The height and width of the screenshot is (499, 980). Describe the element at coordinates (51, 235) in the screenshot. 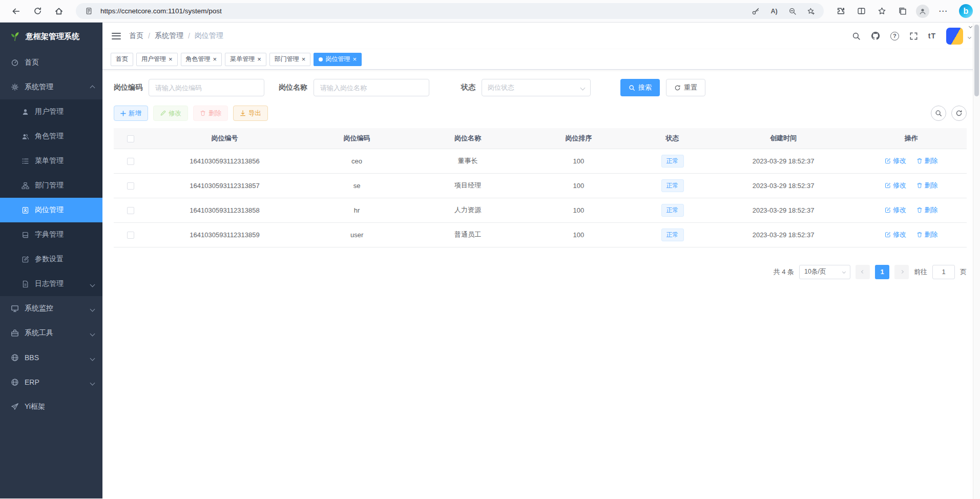

I see `sidebar-item-dictionary-management: 字典管理` at that location.